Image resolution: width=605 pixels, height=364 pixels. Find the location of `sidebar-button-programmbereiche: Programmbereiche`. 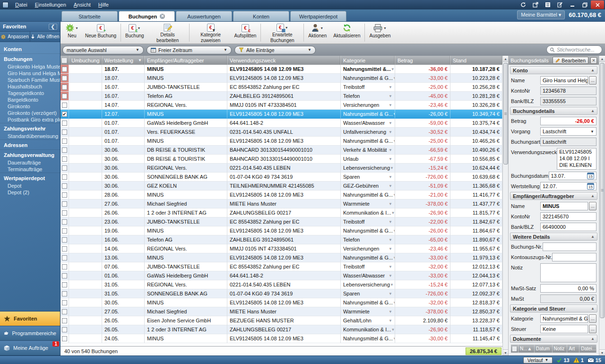

sidebar-button-programmbereiche: Programmbereiche is located at coordinates (30, 334).